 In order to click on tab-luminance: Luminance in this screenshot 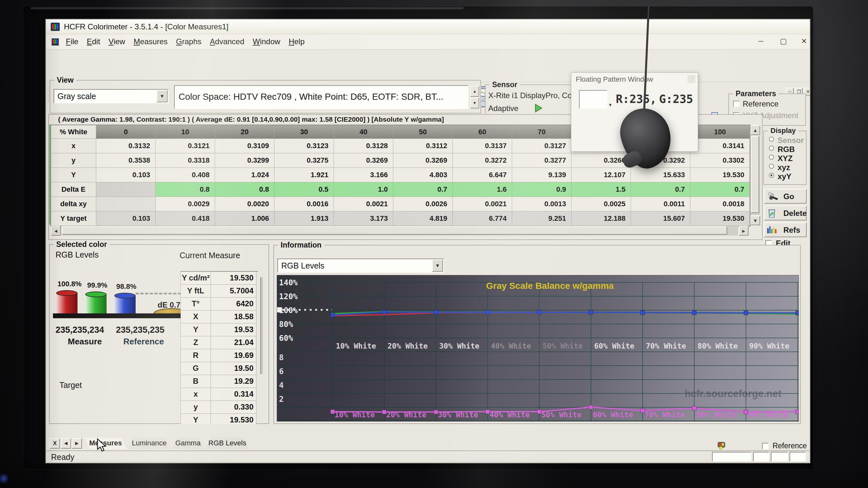, I will do `click(149, 444)`.